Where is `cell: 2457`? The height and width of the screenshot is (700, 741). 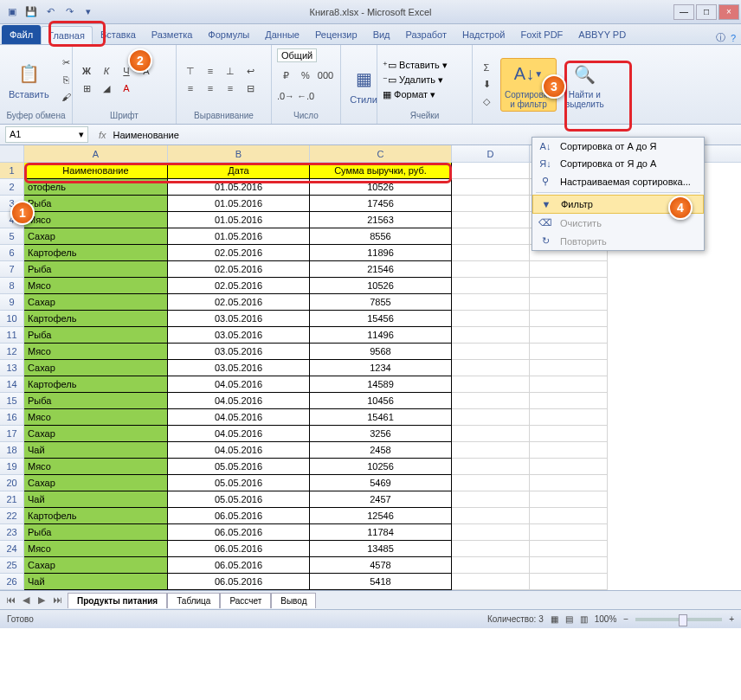 cell: 2457 is located at coordinates (381, 500).